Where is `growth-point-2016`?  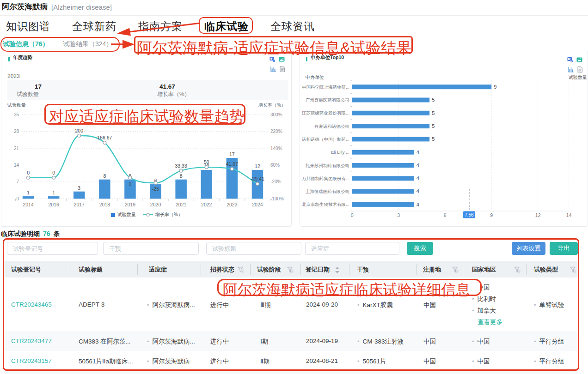 growth-point-2016 is located at coordinates (54, 177).